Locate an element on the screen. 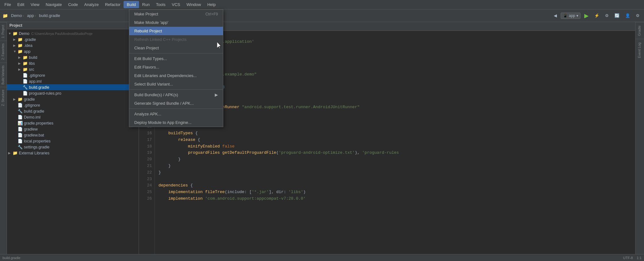 The image size is (644, 261). menu-edit: Edit is located at coordinates (21, 4).